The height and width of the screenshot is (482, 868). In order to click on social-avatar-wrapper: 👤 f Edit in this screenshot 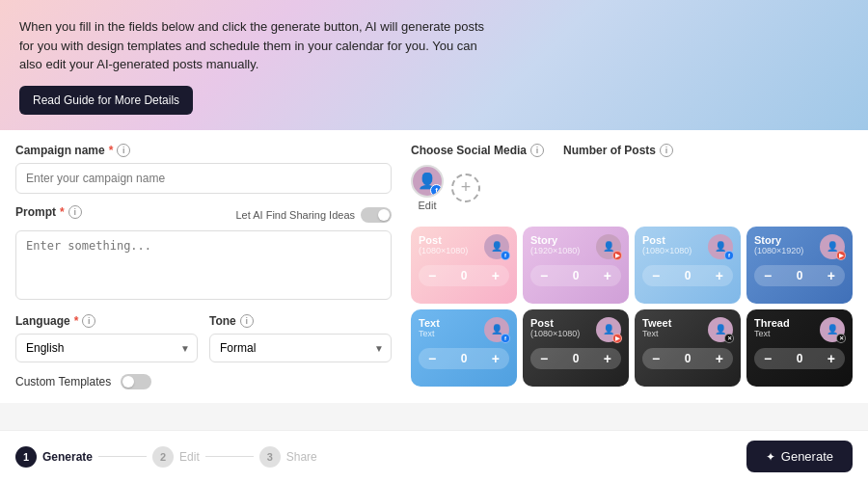, I will do `click(427, 188)`.